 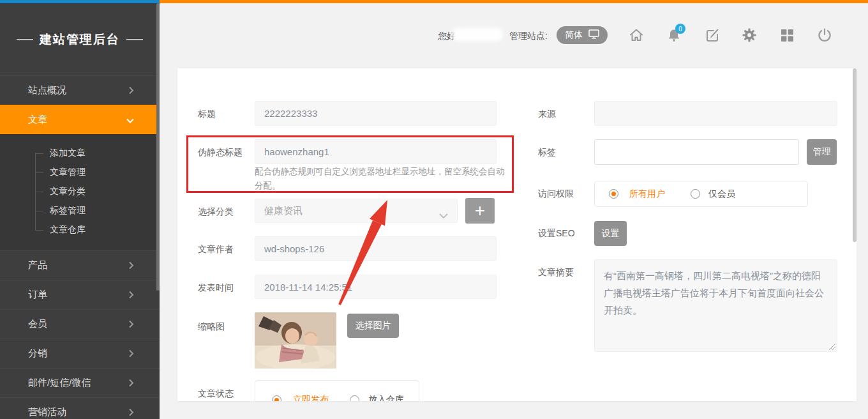 I want to click on category-selected-value: 健康资讯, so click(x=283, y=211).